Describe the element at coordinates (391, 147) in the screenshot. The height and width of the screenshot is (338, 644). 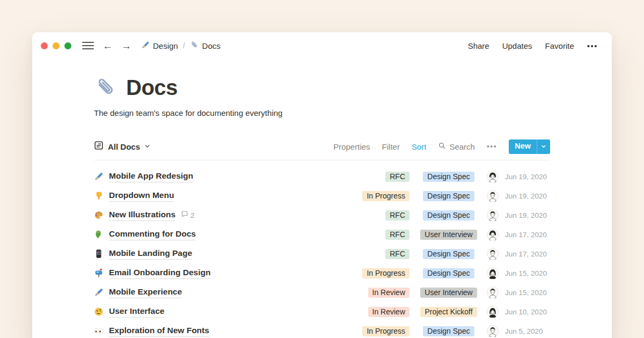
I see `filter-button: Filter` at that location.